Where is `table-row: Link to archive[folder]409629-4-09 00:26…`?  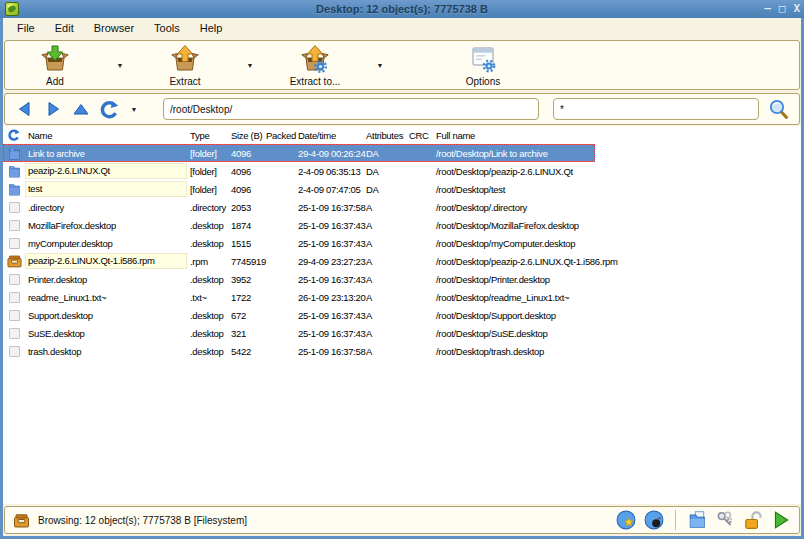
table-row: Link to archive[folder]409629-4-09 00:26… is located at coordinates (299, 153).